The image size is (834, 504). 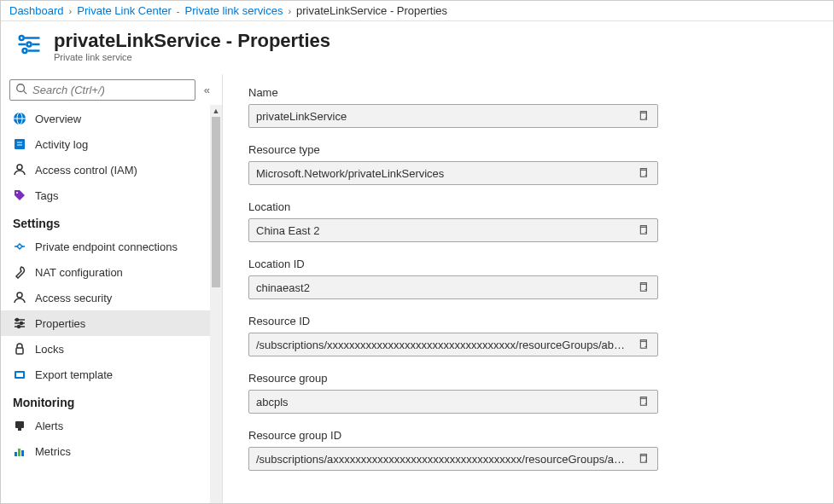 What do you see at coordinates (453, 450) in the screenshot?
I see `field-resource-group-id: Resource group ID /subscriptions/axxxxxx…` at bounding box center [453, 450].